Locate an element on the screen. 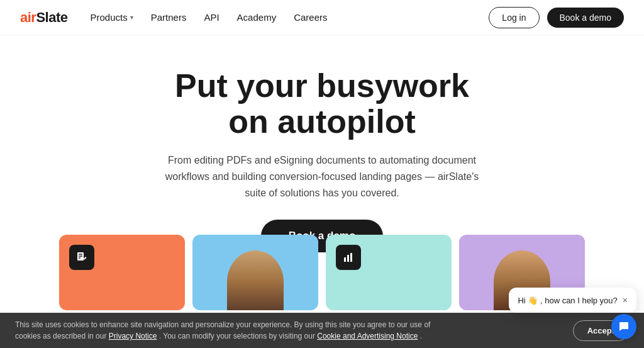 This screenshot has width=644, height=348. chevron-down-icon: ▾ is located at coordinates (132, 18).